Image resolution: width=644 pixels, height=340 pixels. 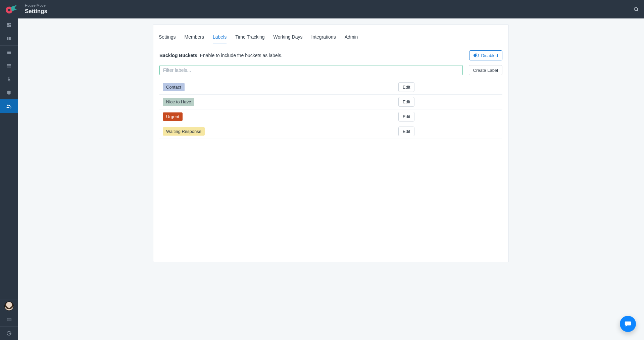 What do you see at coordinates (636, 9) in the screenshot?
I see `search-icon` at bounding box center [636, 9].